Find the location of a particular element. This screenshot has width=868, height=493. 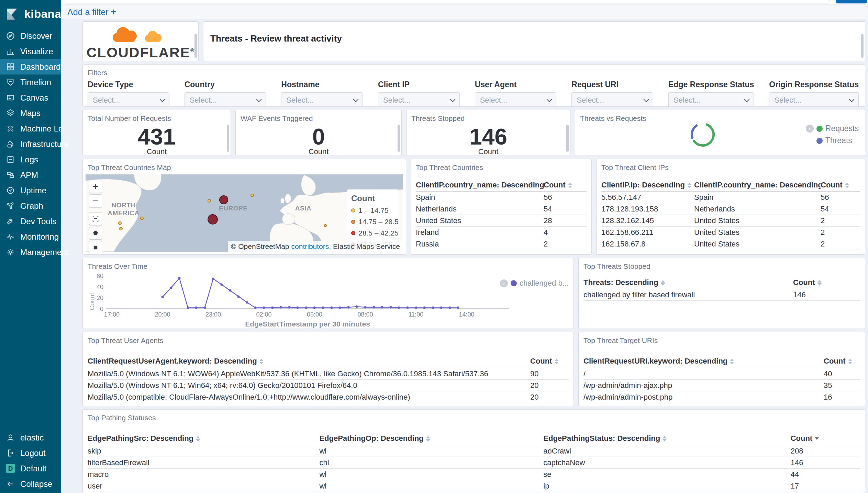

column-header: ClientRequestUserAgent.keyword: Descendi… is located at coordinates (309, 361).